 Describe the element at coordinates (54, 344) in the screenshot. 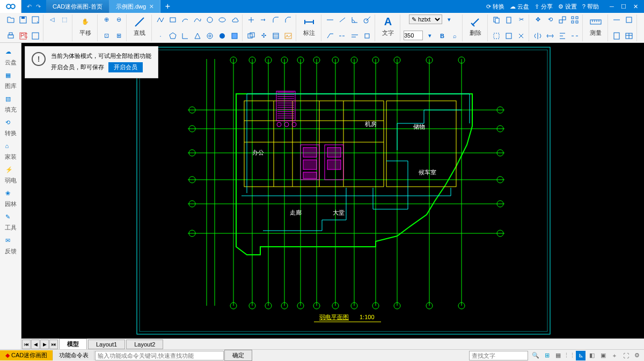

I see `last-tab-icon: ⏭` at that location.